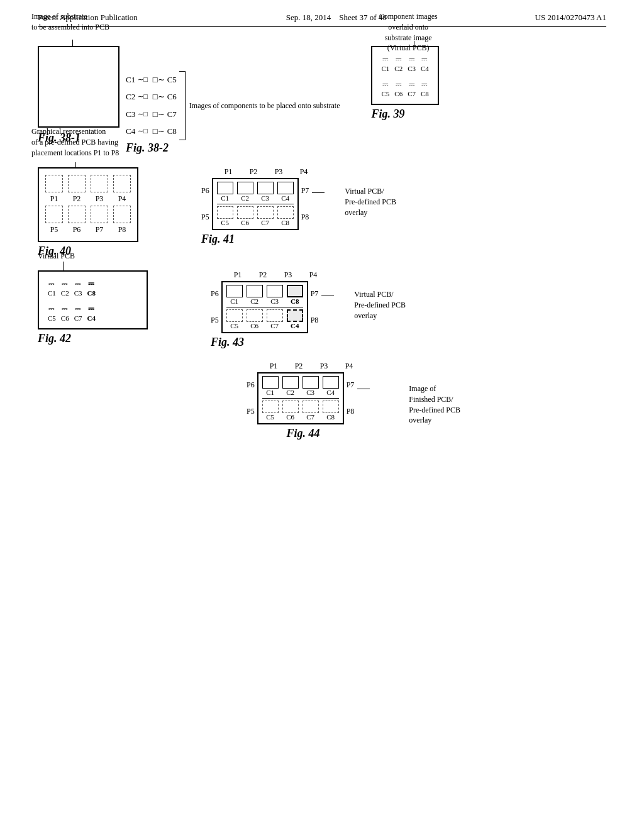 The height and width of the screenshot is (830, 644). I want to click on fig39-block: Component imagesoverlaid onto substrate …, so click(405, 83).